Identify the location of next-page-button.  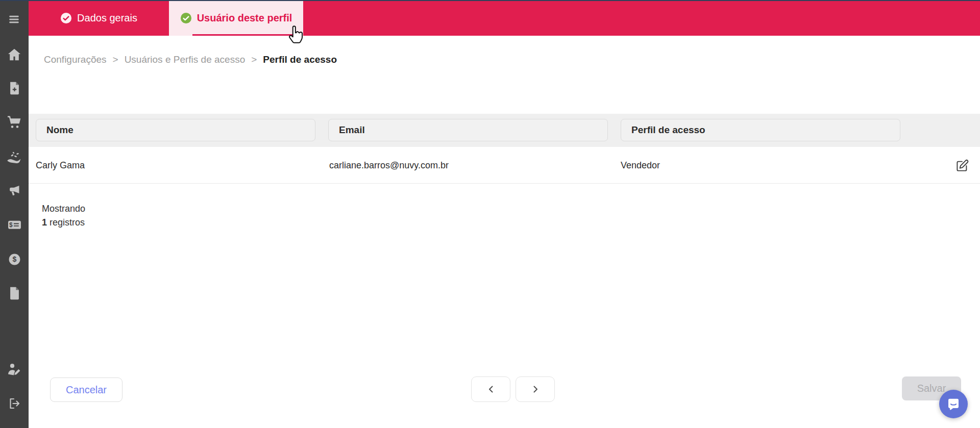
(535, 389).